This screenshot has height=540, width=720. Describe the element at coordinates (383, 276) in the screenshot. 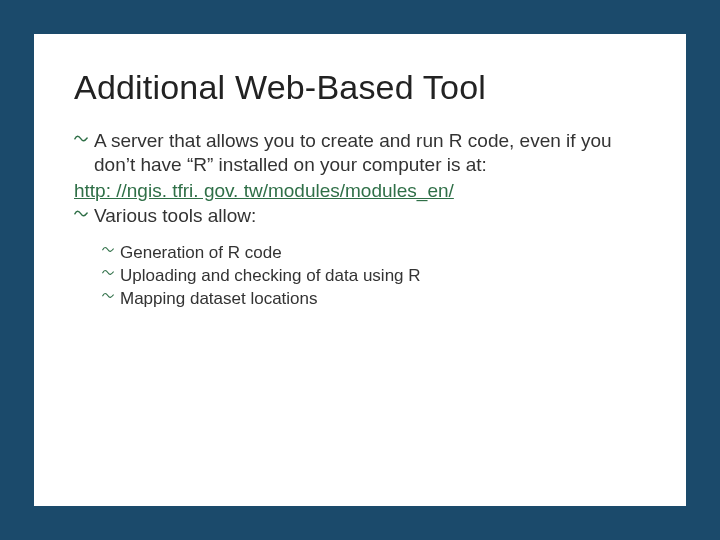

I see `sub-bullet-text: Uploading and checking of data using R` at that location.